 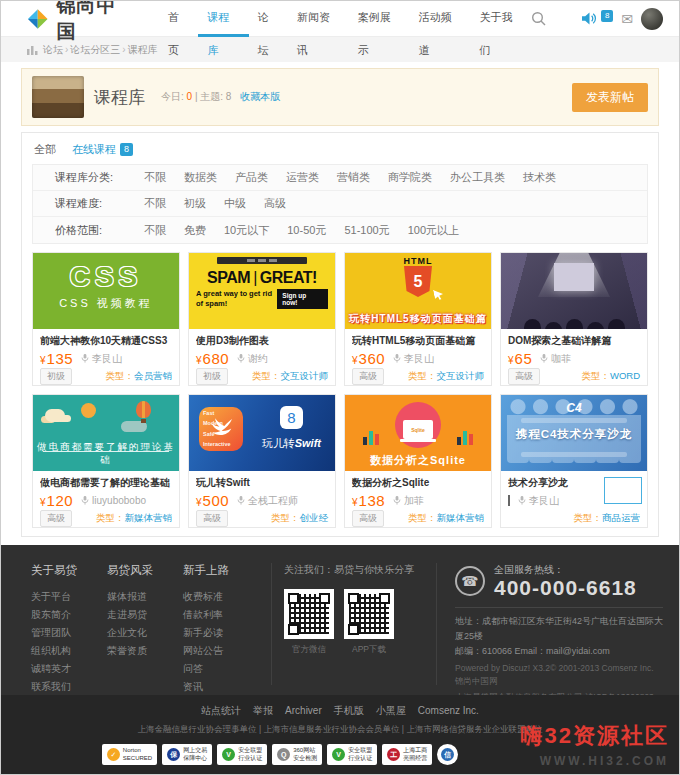 What do you see at coordinates (195, 230) in the screenshot?
I see `filter-option: 免费` at bounding box center [195, 230].